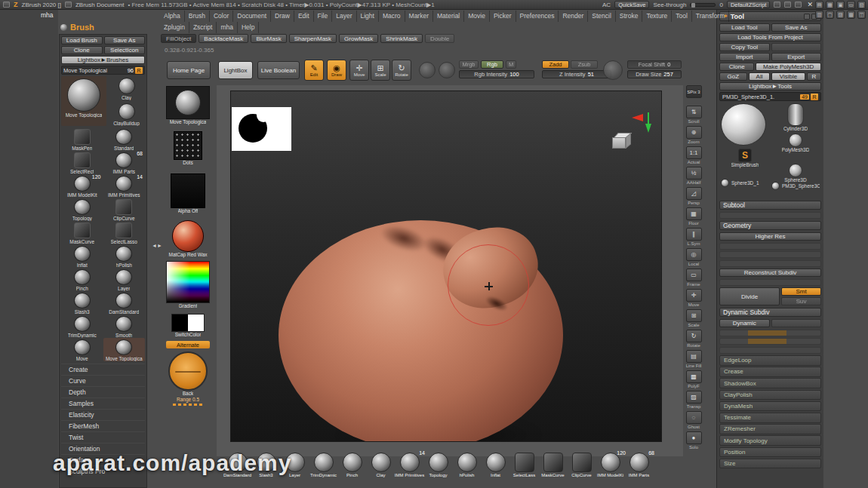  I want to click on shelf-scale: ⊞Scale, so click(694, 320).